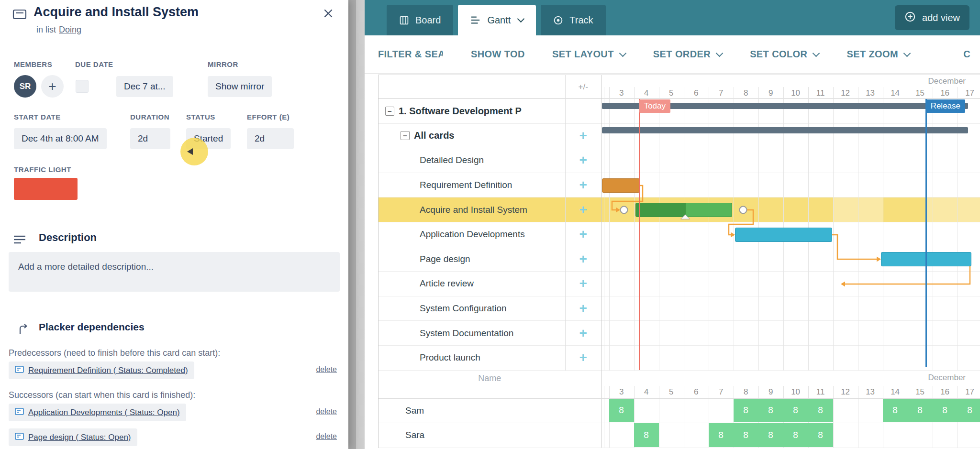 The height and width of the screenshot is (449, 980). I want to click on tab-track: Track, so click(573, 20).